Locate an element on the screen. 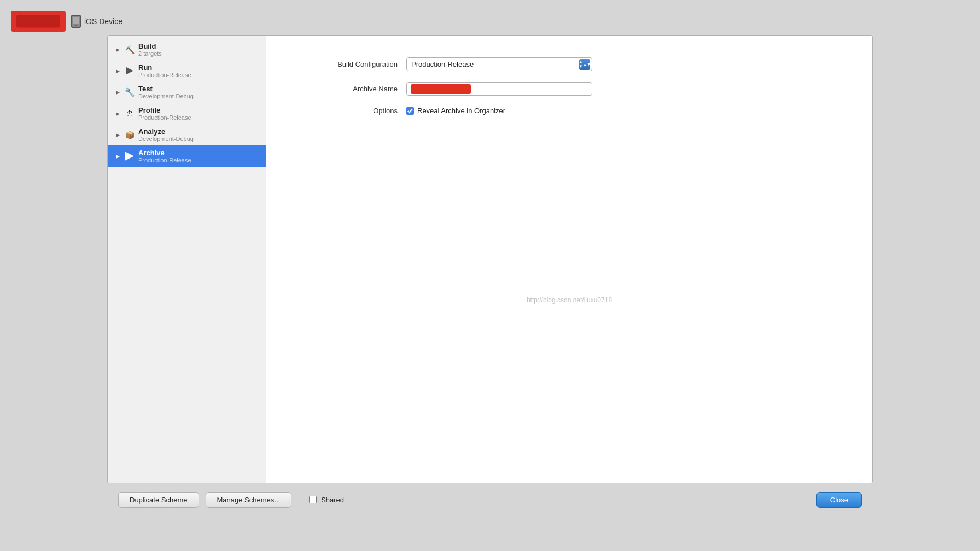  analyze-sub: Development-Debug is located at coordinates (166, 139).